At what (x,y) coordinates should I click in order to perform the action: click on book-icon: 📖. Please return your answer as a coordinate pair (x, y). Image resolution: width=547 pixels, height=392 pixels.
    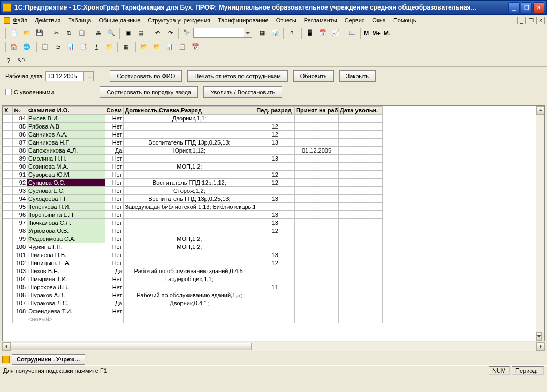
    Looking at the image, I should click on (352, 33).